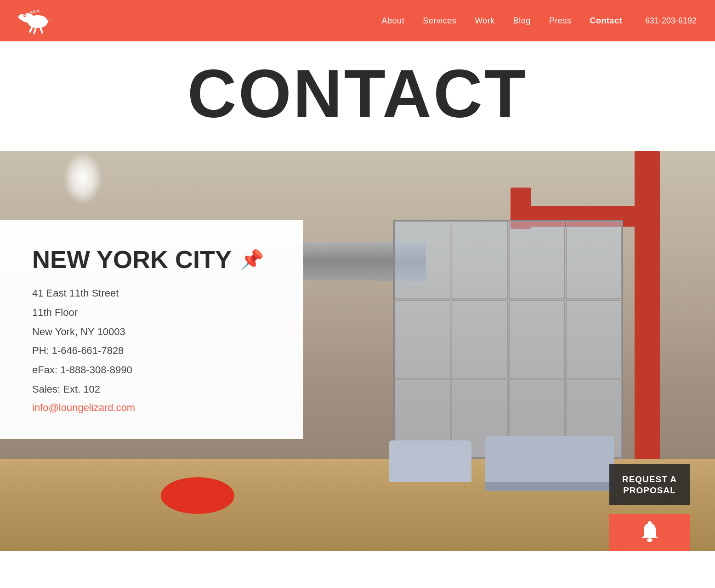  I want to click on nav-contact: Contact, so click(606, 21).